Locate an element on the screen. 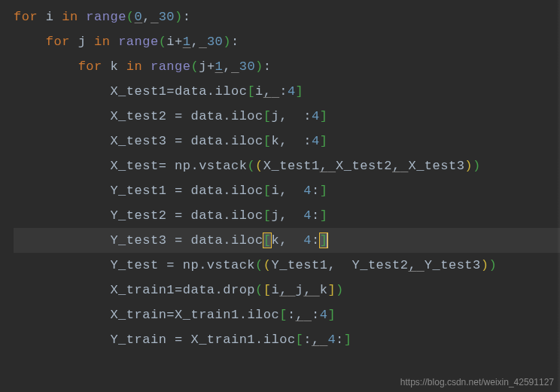 The height and width of the screenshot is (392, 560). arg: X_test3 is located at coordinates (437, 166).